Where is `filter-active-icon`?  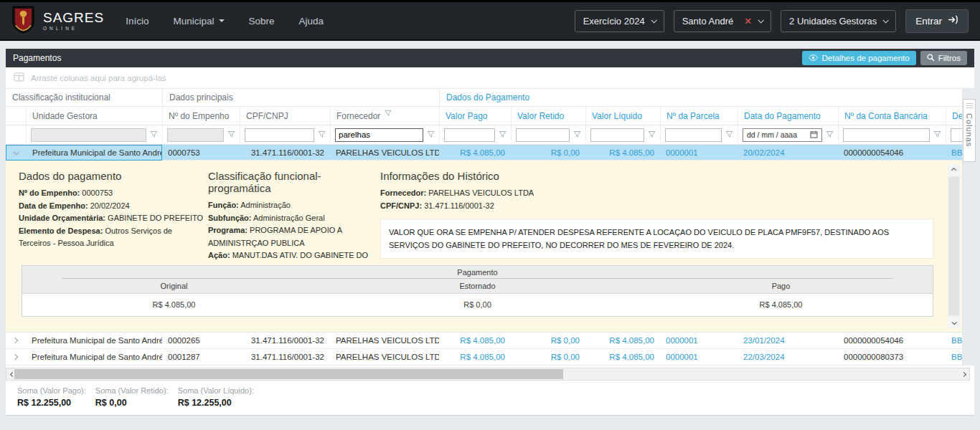
filter-active-icon is located at coordinates (388, 114).